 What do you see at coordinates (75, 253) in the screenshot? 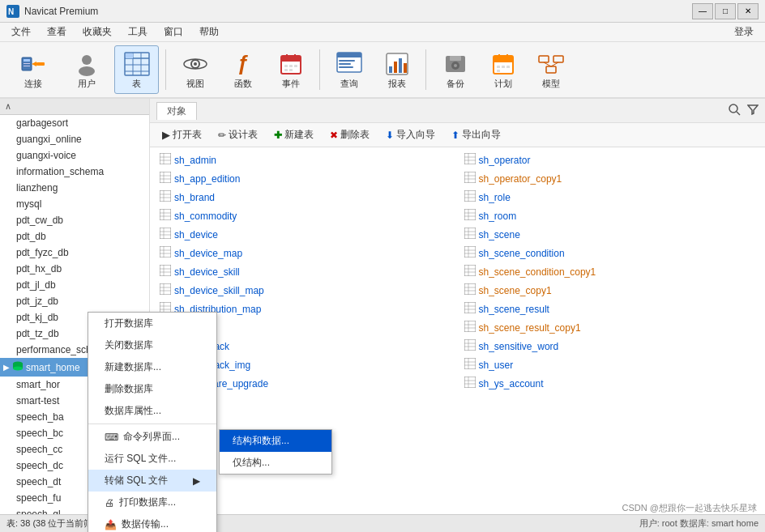
I see `sidebar-item-pdt-fyzc-db: pdt_fyzc_db` at bounding box center [75, 253].